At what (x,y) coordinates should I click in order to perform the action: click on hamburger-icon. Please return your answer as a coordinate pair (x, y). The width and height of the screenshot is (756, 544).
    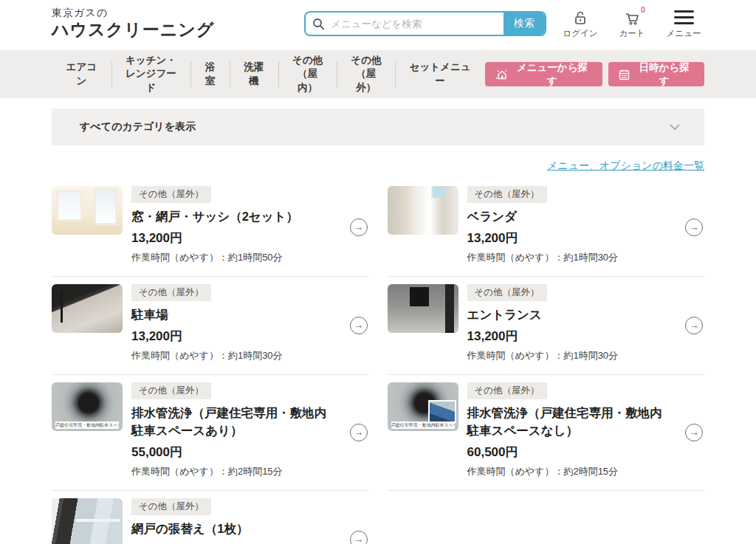
    Looking at the image, I should click on (684, 17).